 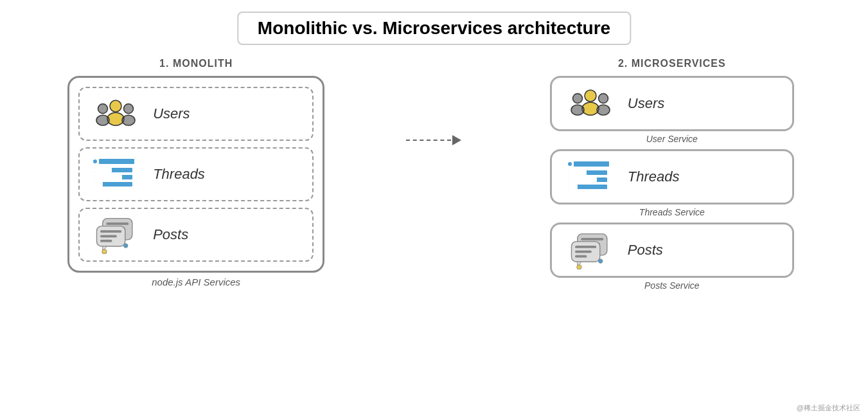 I want to click on monolith-threads-label: Threads, so click(x=179, y=174).